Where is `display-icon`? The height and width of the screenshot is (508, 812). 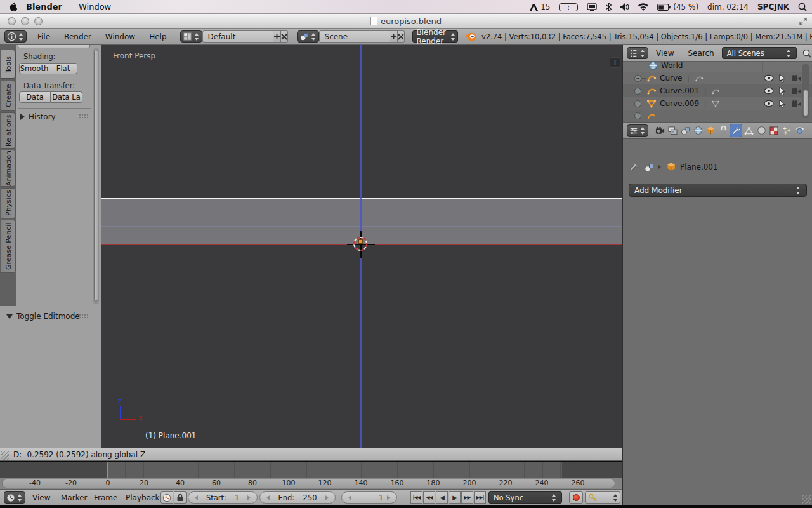
display-icon is located at coordinates (592, 8).